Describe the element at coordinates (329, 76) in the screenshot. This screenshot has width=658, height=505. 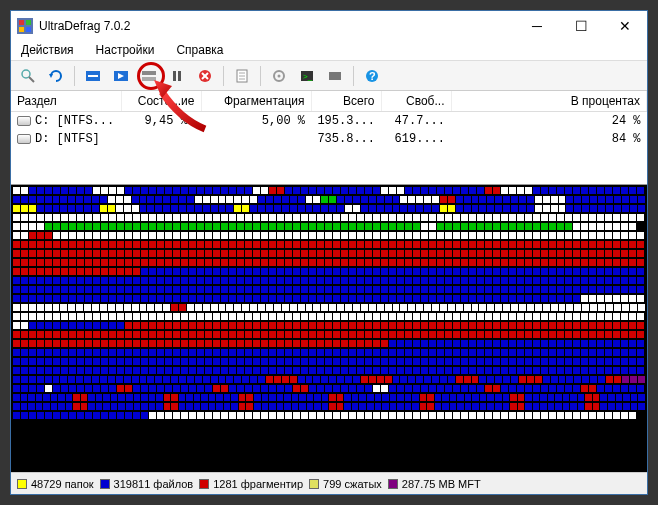
I see `toolbar: >_ ?` at that location.